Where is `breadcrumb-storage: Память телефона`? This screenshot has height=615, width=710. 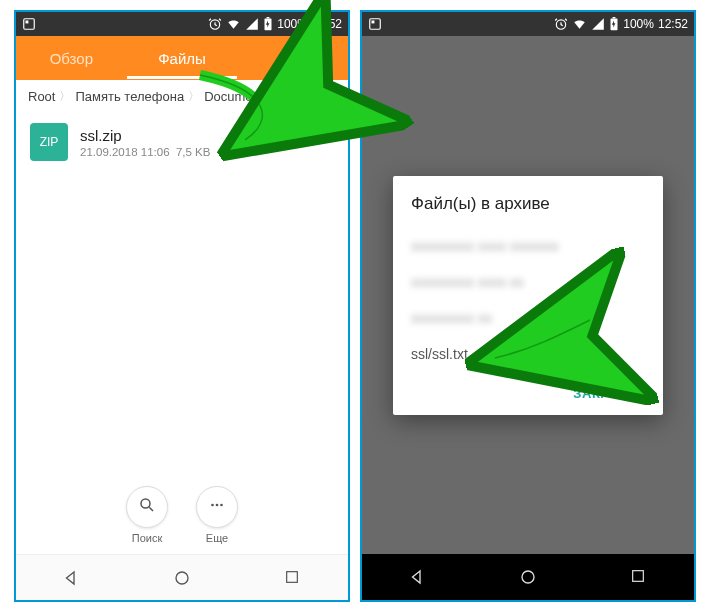 breadcrumb-storage: Память телефона is located at coordinates (130, 96).